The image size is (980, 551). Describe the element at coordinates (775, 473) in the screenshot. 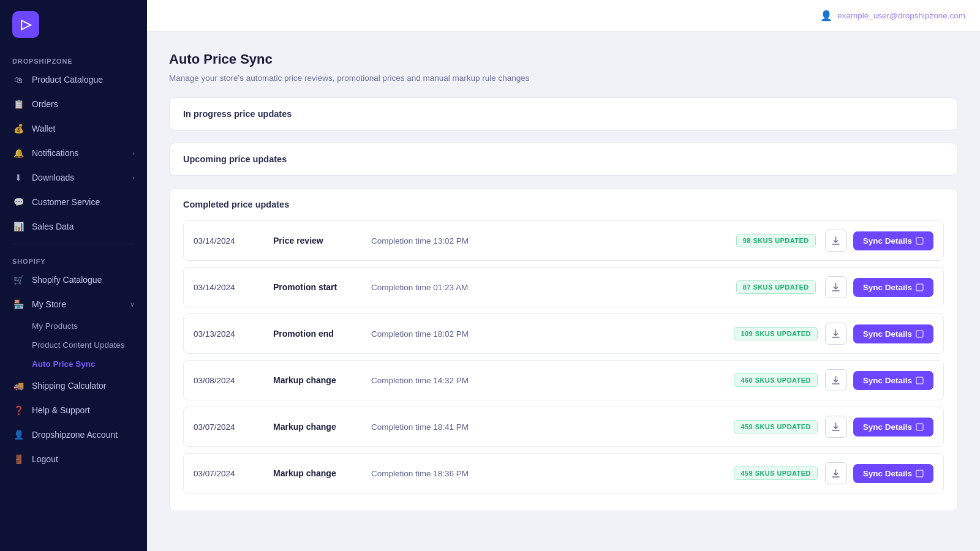

I see `skus-badge: 459 SKUS UPDATED` at that location.